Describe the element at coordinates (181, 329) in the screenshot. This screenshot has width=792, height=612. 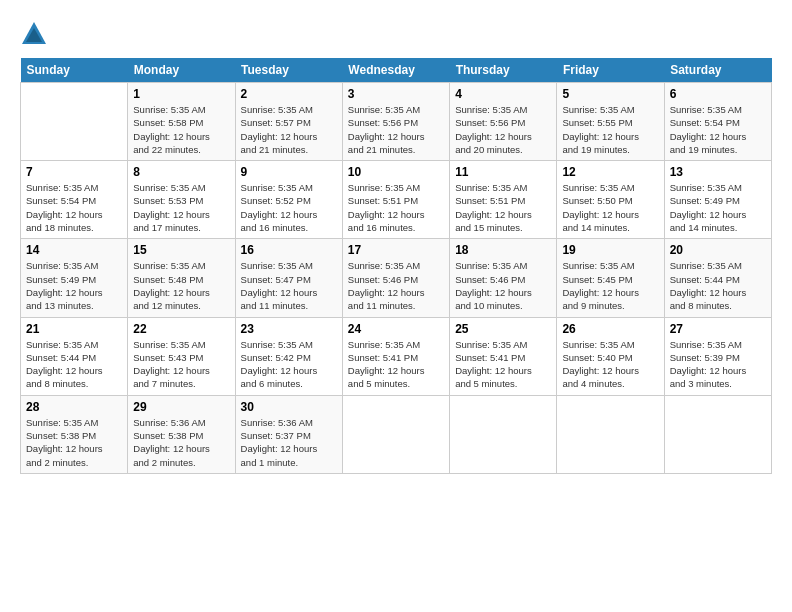
I see `day-number: 22` at that location.